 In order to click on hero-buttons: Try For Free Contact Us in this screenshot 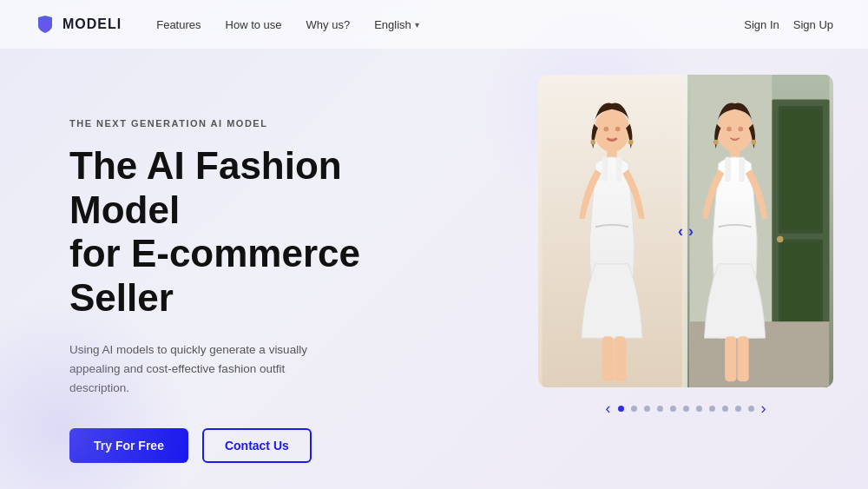, I will do `click(265, 446)`.